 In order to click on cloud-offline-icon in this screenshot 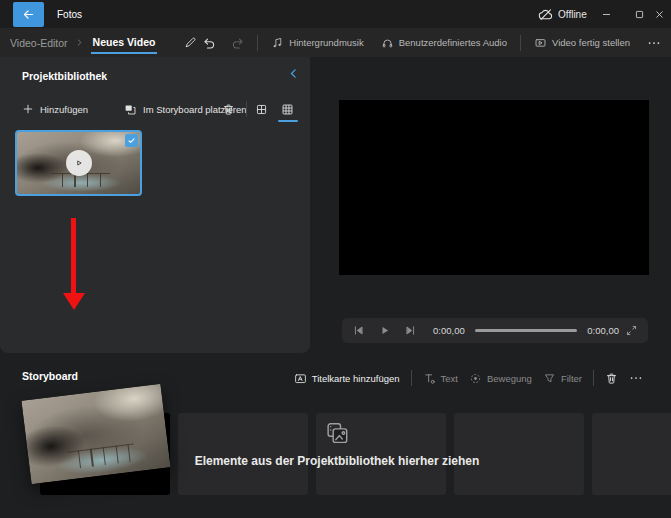, I will do `click(546, 14)`.